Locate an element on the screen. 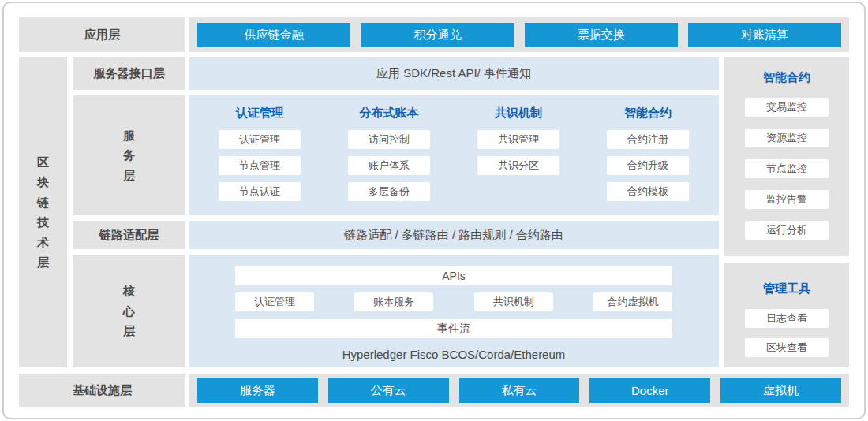 Image resolution: width=868 pixels, height=421 pixels. blockchain-tech-layer-label: 区块链技术层 is located at coordinates (43, 213).